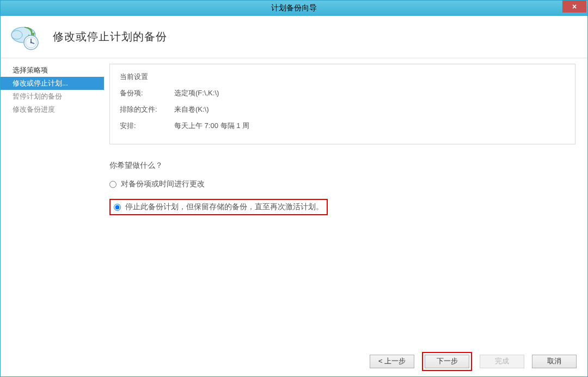 Image resolution: width=588 pixels, height=377 pixels. Describe the element at coordinates (219, 207) in the screenshot. I see `highlighted-option-box: 停止此备份计划，但保留存储的备份，直至再次激活计划。` at that location.